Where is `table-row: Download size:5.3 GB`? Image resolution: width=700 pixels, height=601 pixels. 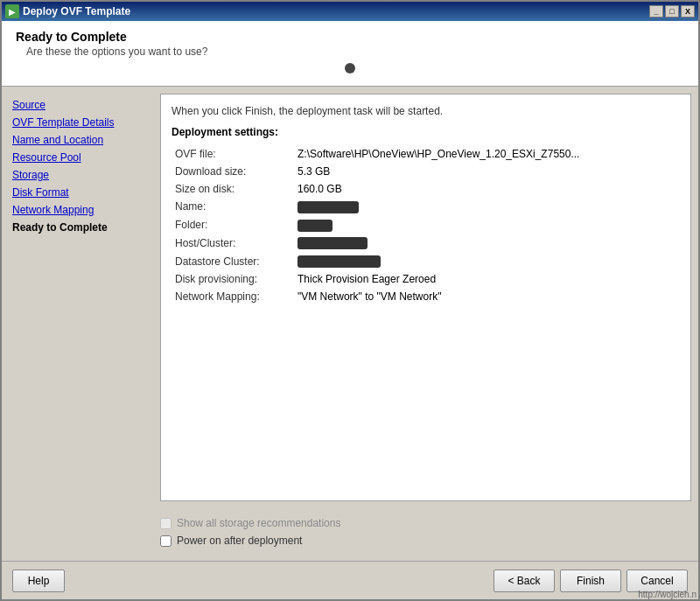
table-row: Download size:5.3 GB is located at coordinates (425, 171).